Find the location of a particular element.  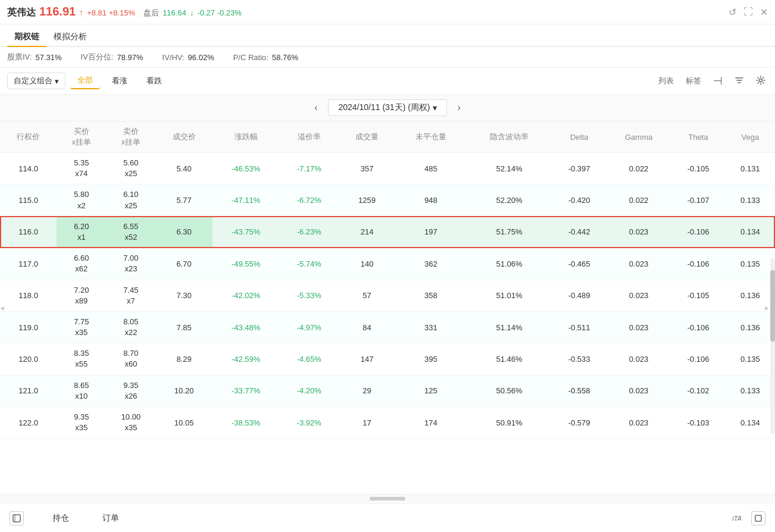

collapse-icon: ⊣ is located at coordinates (718, 81).